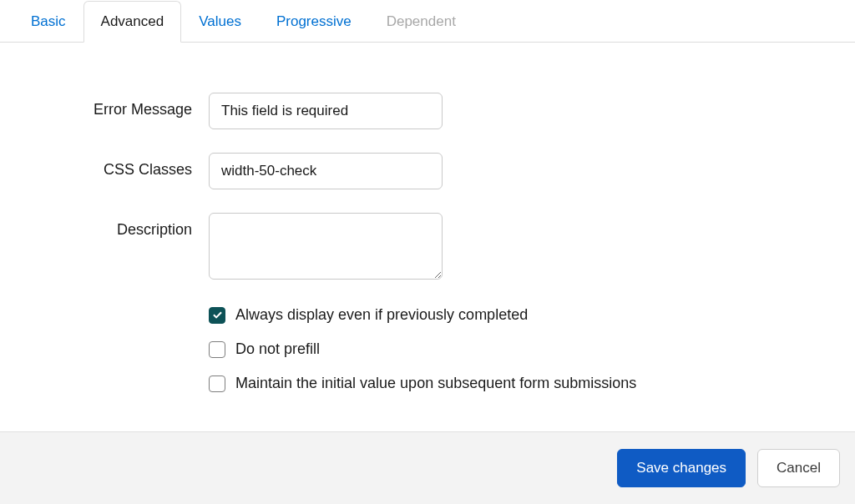 The height and width of the screenshot is (504, 855). I want to click on checkbox-row-always-display: Always display even if previously comple…, so click(428, 315).